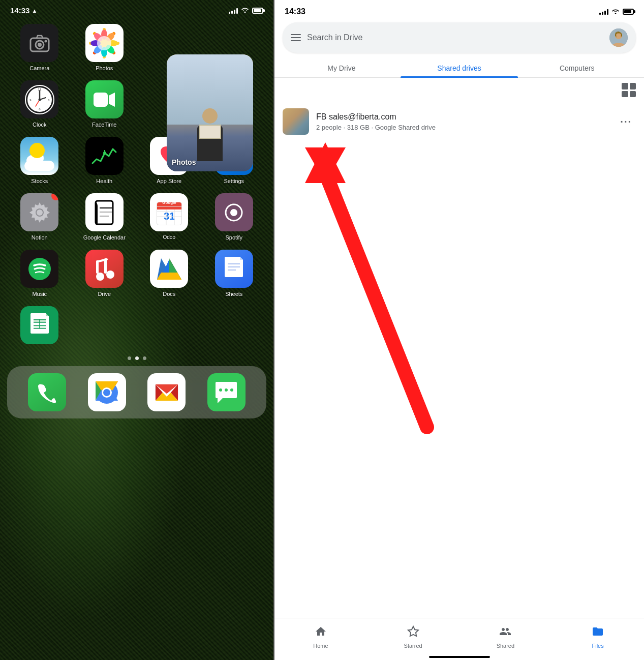  Describe the element at coordinates (105, 274) in the screenshot. I see `app-music: Drive` at that location.